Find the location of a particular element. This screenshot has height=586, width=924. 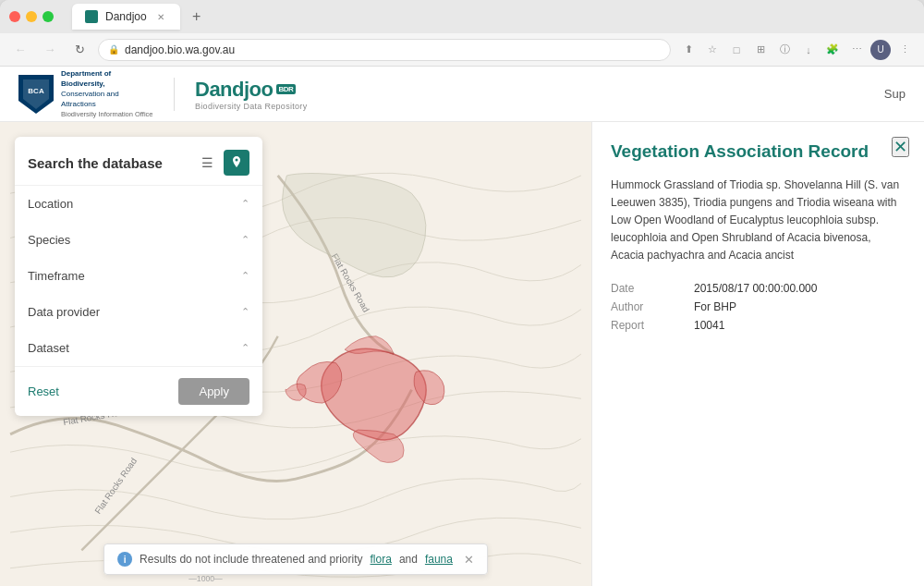

browser-tab: Dandjoo ✕ is located at coordinates (126, 17).